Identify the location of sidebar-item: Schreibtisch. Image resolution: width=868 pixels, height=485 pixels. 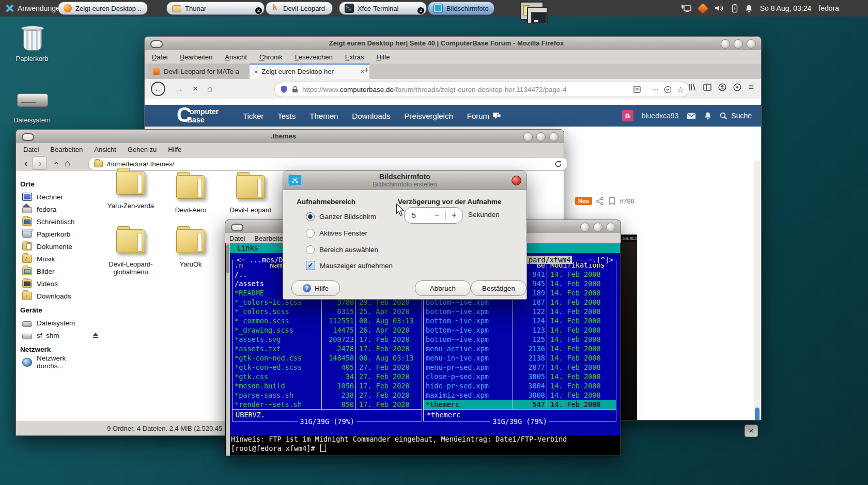
(59, 222).